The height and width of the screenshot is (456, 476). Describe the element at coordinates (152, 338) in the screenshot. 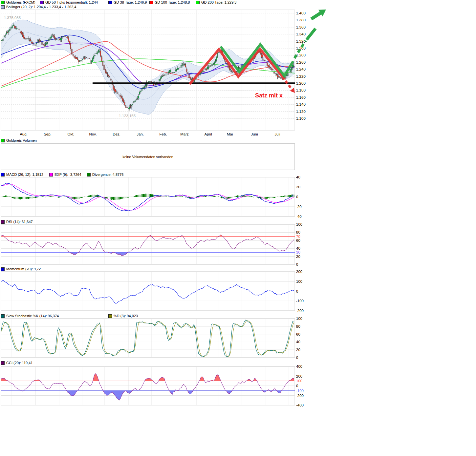

I see `stochastic-panel: 100806040200` at that location.